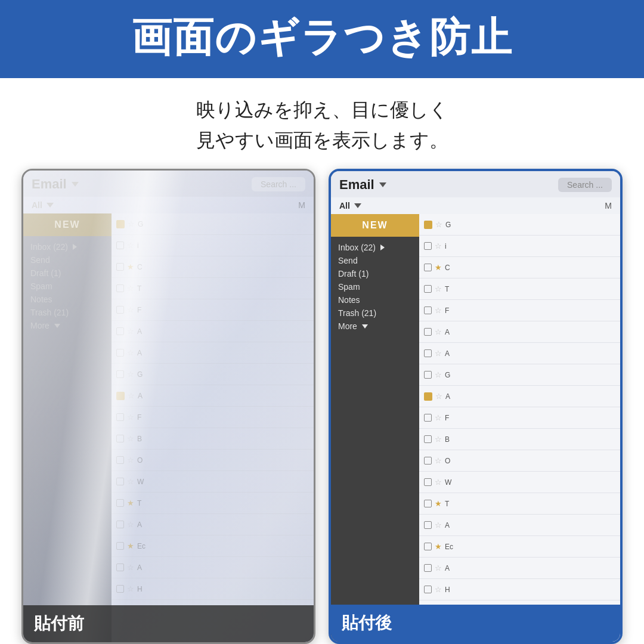 This screenshot has width=644, height=644. What do you see at coordinates (476, 623) in the screenshot?
I see `after-label: 貼付後` at bounding box center [476, 623].